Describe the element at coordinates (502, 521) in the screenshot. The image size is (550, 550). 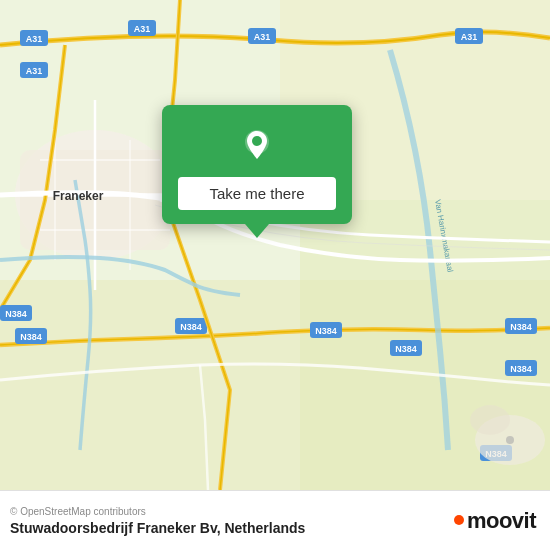
I see `moovit-brand-text: moovit` at that location.